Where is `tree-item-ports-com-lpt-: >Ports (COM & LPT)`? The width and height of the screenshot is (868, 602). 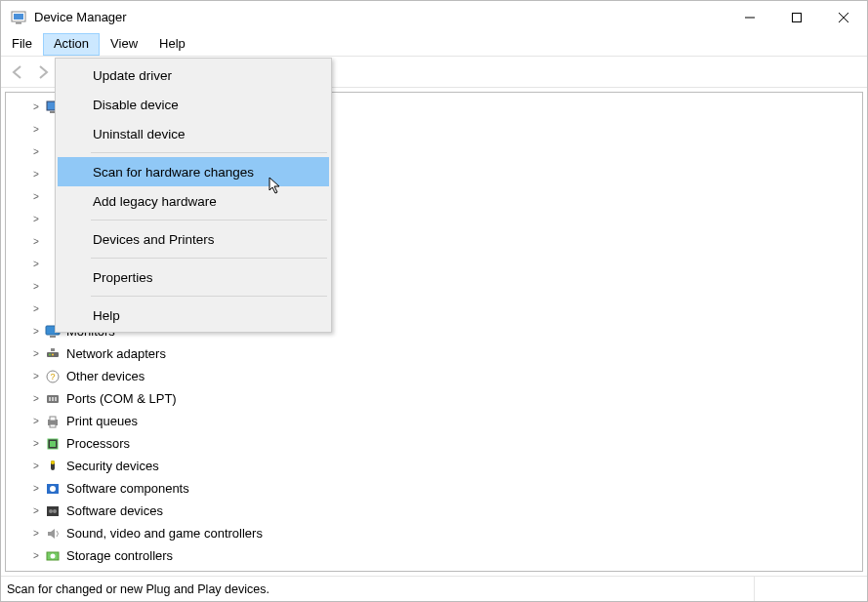 tree-item-ports-com-lpt-: >Ports (COM & LPT) is located at coordinates (435, 398).